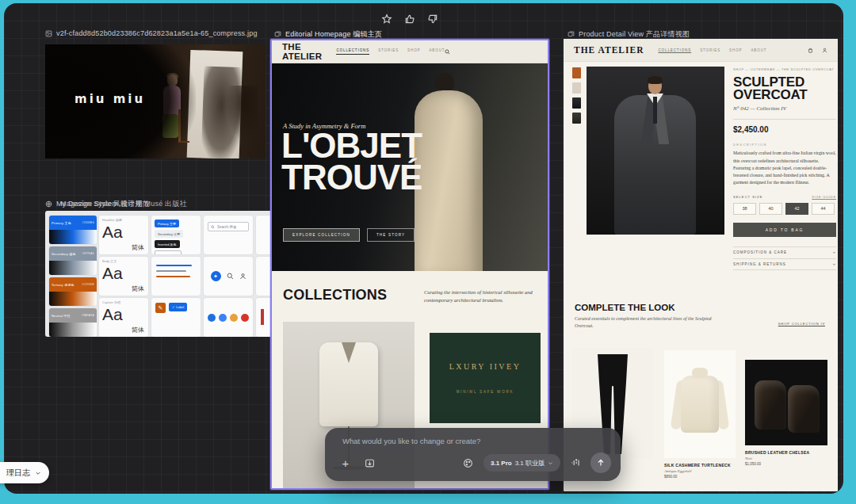 The width and height of the screenshot is (856, 504). I want to click on hero-title: L'OBJET TROUVÉ, so click(352, 162).